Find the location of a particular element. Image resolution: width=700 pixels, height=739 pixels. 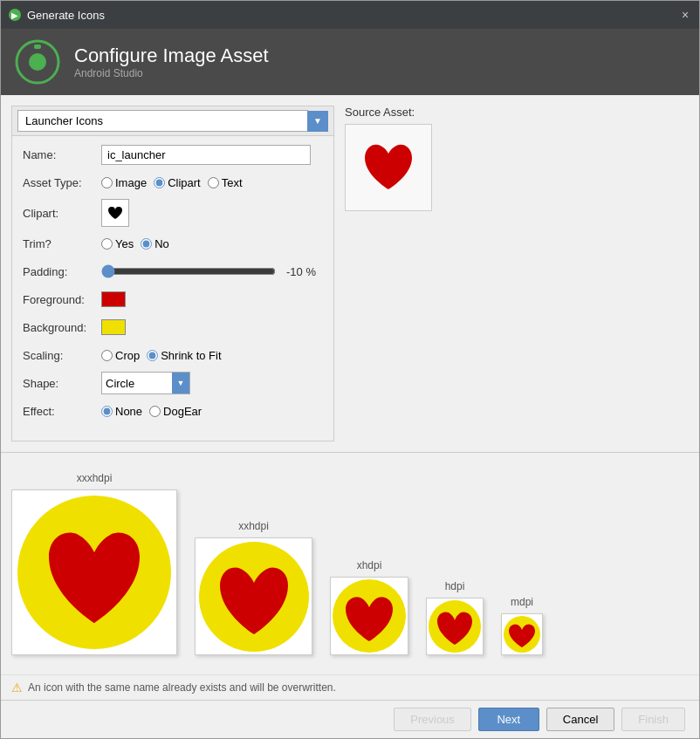

foreground-label: Foreground: is located at coordinates (62, 300).